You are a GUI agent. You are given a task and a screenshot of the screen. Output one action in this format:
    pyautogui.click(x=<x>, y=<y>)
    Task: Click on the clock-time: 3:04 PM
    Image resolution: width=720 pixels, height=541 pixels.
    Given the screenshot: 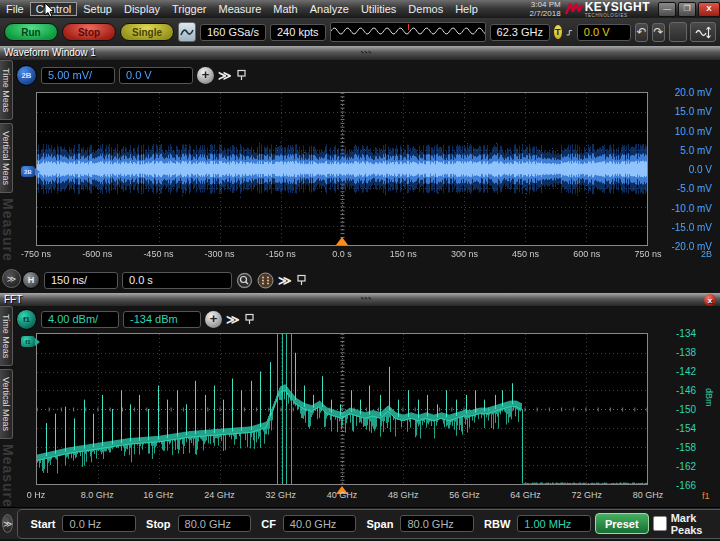 What is the action you would take?
    pyautogui.click(x=546, y=4)
    